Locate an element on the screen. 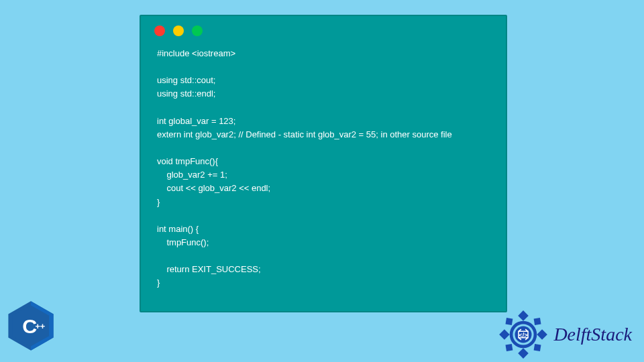 Image resolution: width=644 pixels, height=362 pixels. cpp-logo-icon: C ++ is located at coordinates (31, 326).